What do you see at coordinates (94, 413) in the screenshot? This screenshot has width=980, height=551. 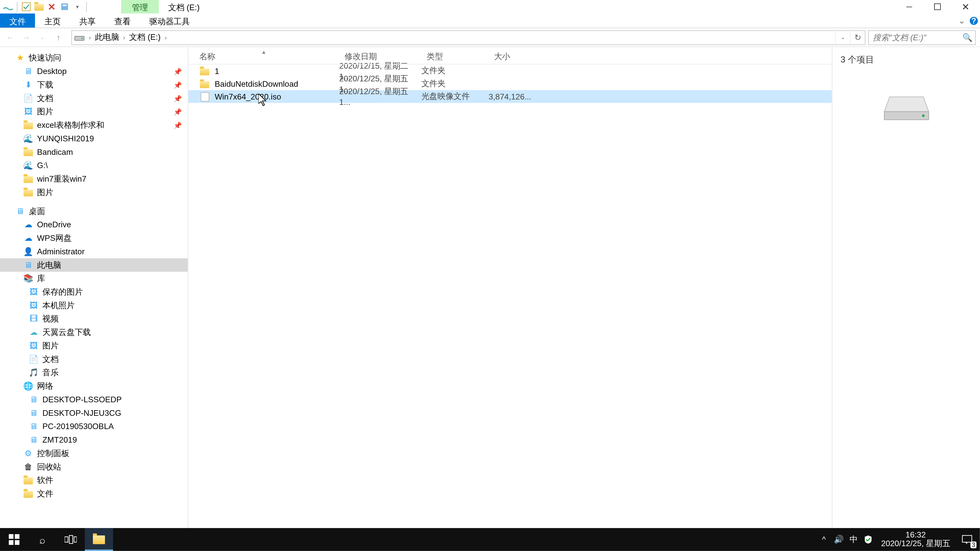 I see `nav-pc2: 🖥DESKTOP-NJEU3CG` at bounding box center [94, 413].